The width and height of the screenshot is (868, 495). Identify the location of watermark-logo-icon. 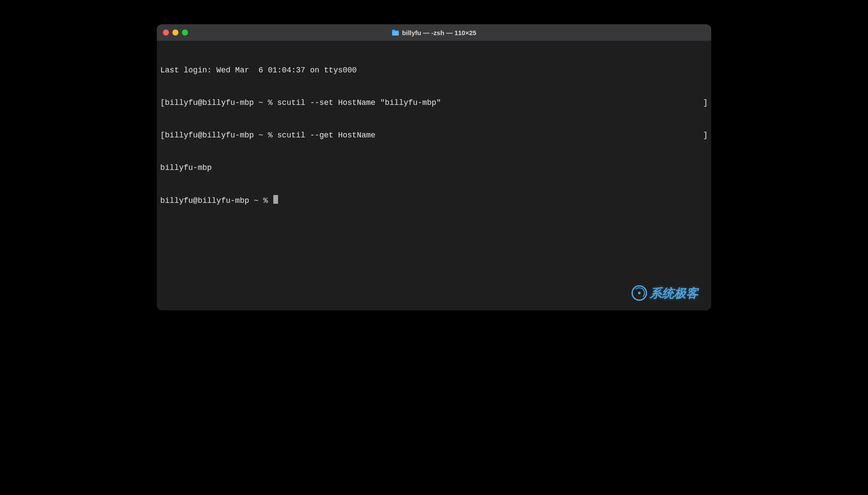
(639, 293).